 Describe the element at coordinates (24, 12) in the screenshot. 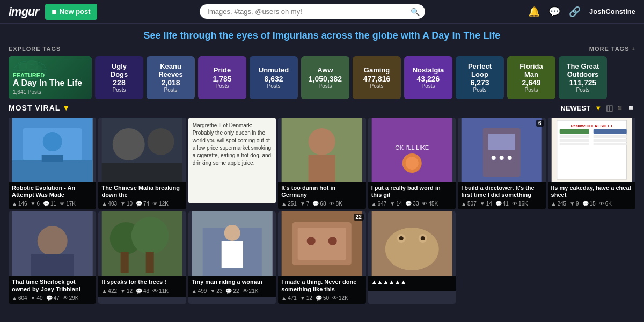

I see `logo: imgur` at that location.